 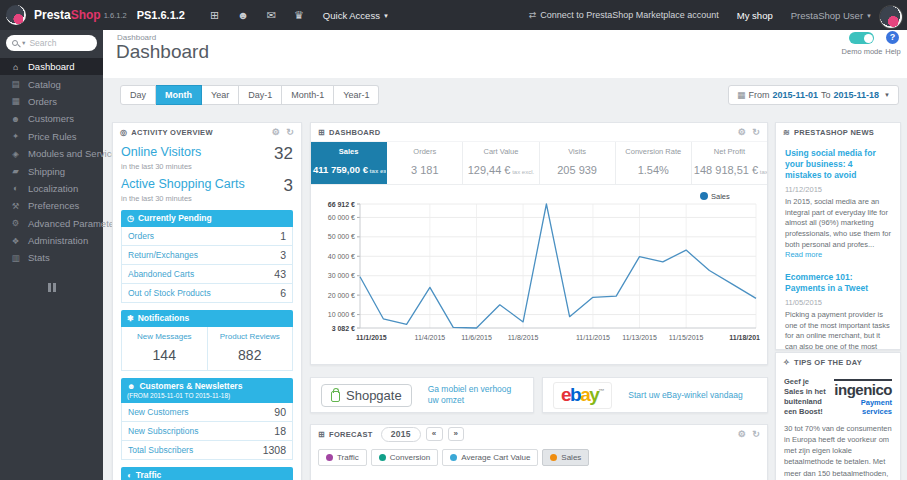 What do you see at coordinates (214, 16) in the screenshot?
I see `cart-icon: ⊞` at bounding box center [214, 16].